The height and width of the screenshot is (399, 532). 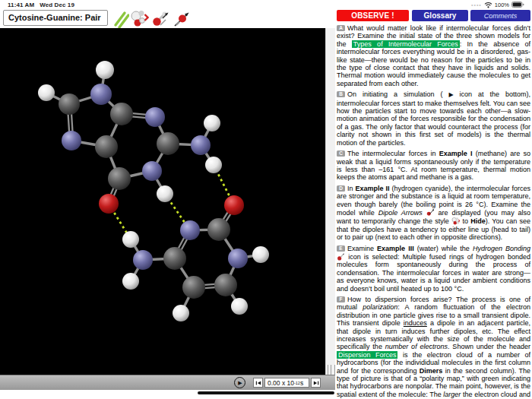 I want to click on text-segment: In, so click(x=351, y=188).